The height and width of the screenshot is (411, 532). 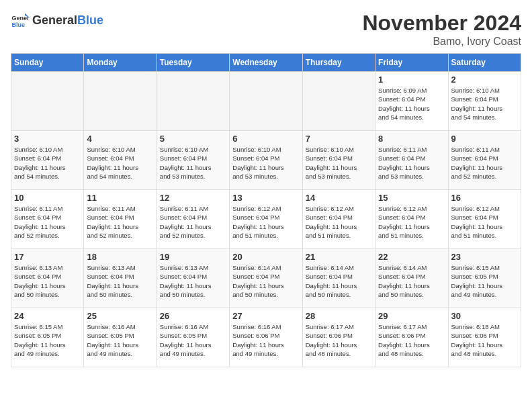 What do you see at coordinates (120, 101) in the screenshot?
I see `calendar-cell` at bounding box center [120, 101].